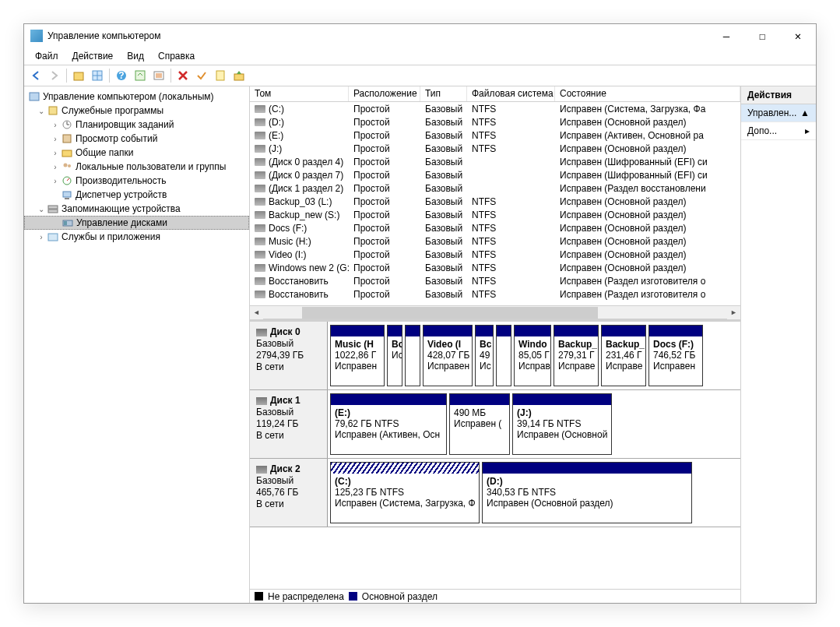 Image resolution: width=840 pixels, height=627 pixels. I want to click on partition: (D:)340,53 ГБ NTFSИсправен (Основной раз…, so click(587, 492).